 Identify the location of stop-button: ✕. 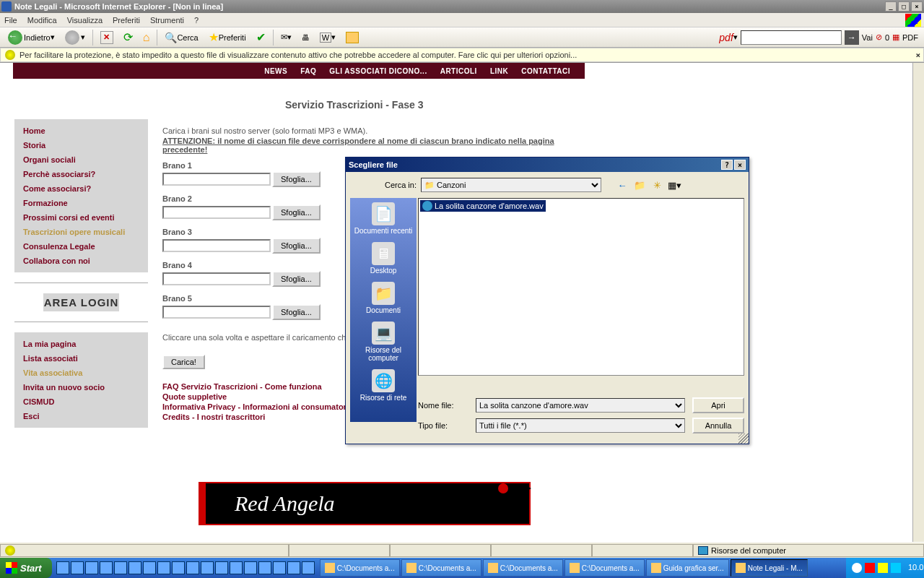
(107, 38).